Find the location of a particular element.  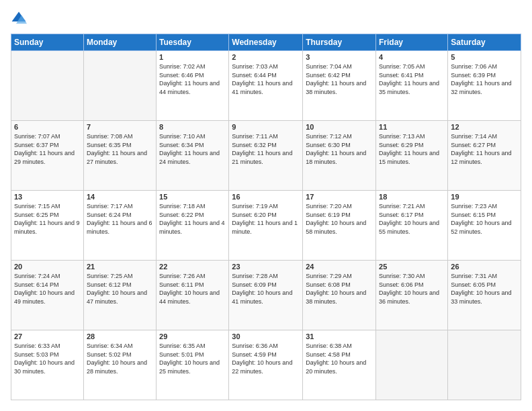

calendar-cell: 20Sunrise: 7:24 AM Sunset: 6:14 PM Dayli… is located at coordinates (48, 295).